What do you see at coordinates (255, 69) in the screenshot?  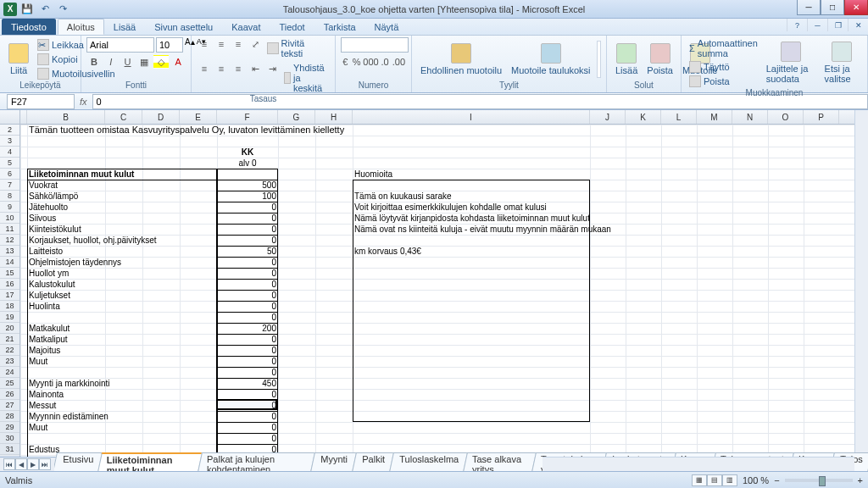 I see `indent-dec-icon: ⇤` at bounding box center [255, 69].